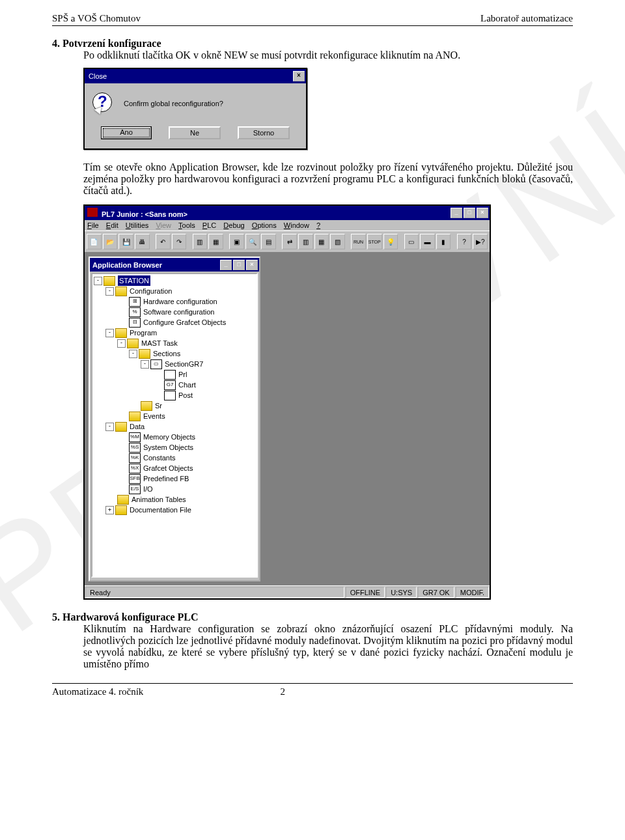 The image size is (625, 840). Describe the element at coordinates (137, 427) in the screenshot. I see `tree-data: Data` at that location.